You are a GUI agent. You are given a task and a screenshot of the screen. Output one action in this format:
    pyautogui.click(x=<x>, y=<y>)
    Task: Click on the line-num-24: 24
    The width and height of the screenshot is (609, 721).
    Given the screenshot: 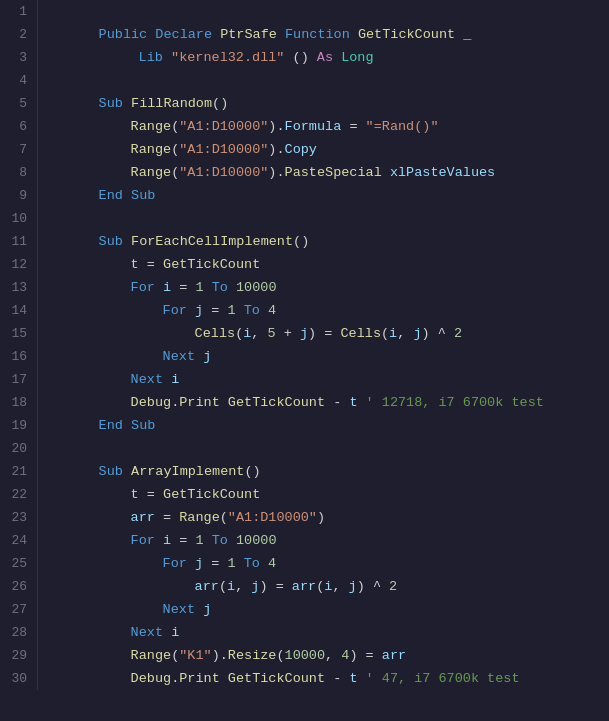 What is the action you would take?
    pyautogui.click(x=18, y=540)
    